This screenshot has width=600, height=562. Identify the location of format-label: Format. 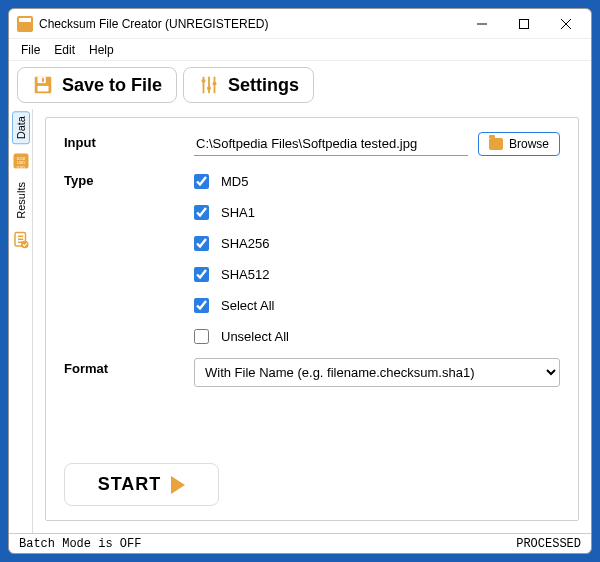
(124, 367).